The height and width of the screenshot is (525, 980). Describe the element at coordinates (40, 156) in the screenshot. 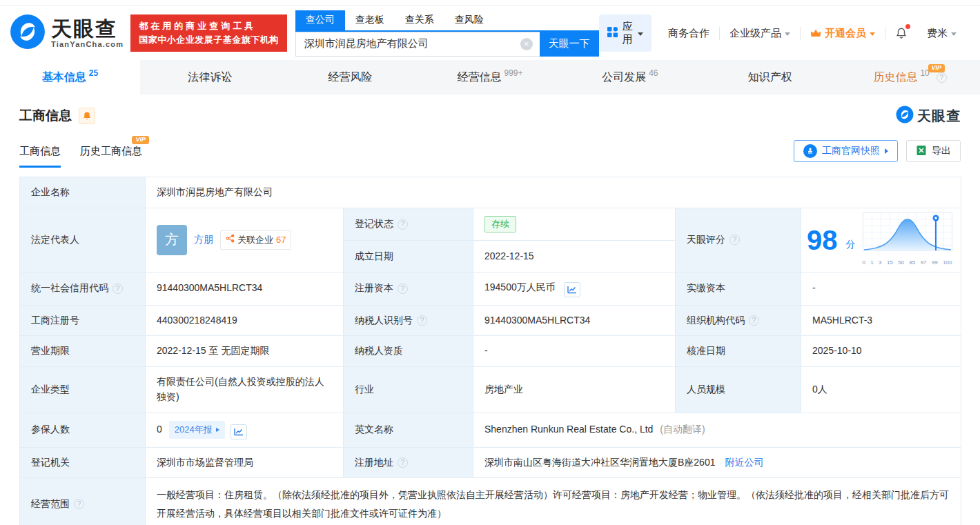

I see `subtab-business-info: 工商信息` at that location.